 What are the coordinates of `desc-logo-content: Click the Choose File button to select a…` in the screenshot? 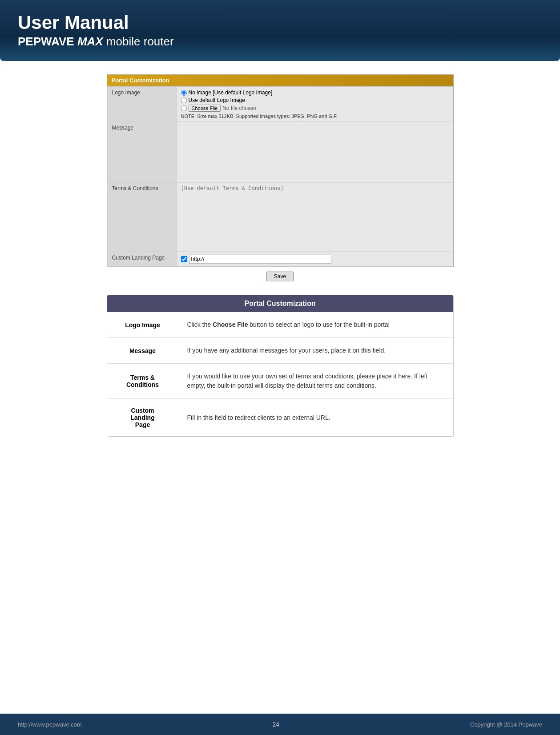 It's located at (316, 325).